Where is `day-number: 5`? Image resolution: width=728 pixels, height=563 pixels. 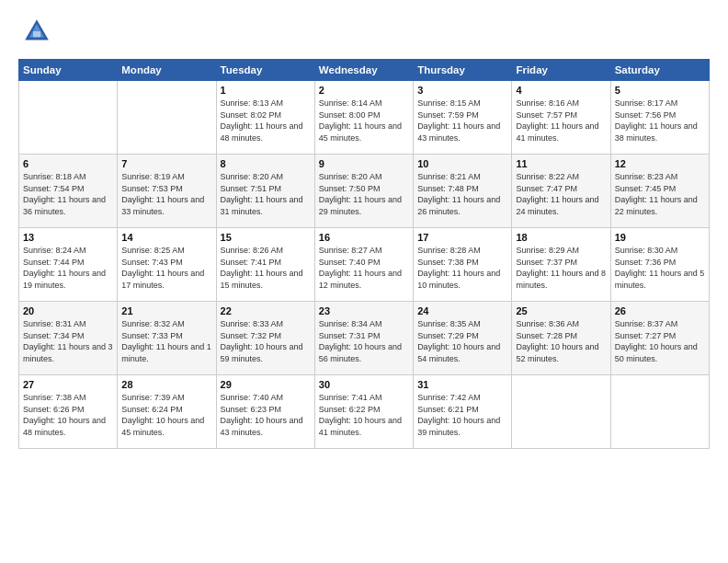 day-number: 5 is located at coordinates (660, 90).